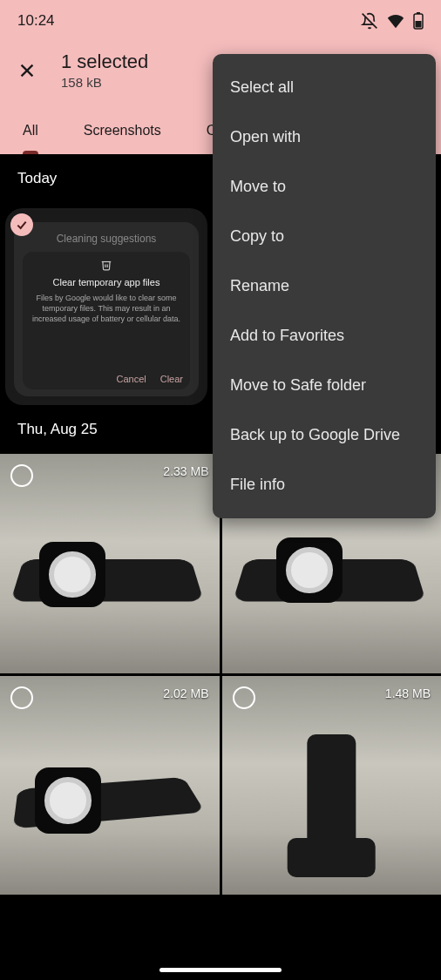  I want to click on selected-count: 1 selected, so click(105, 62).